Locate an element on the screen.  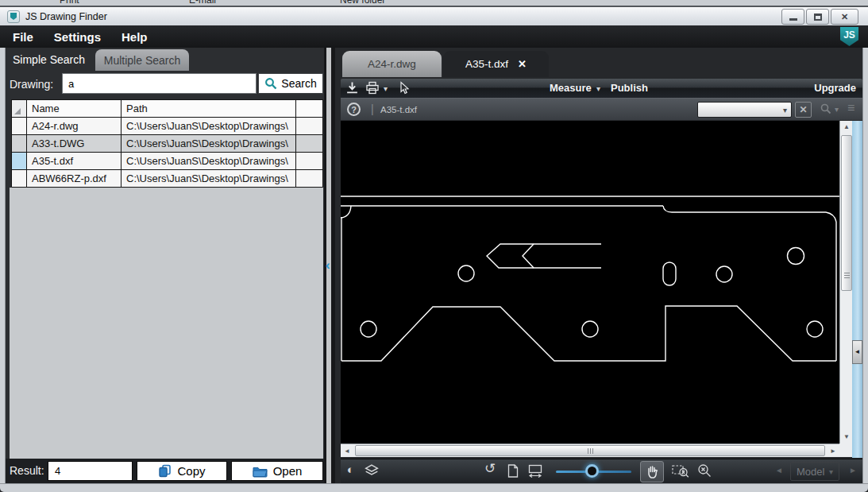
fit-width-icon is located at coordinates (535, 471).